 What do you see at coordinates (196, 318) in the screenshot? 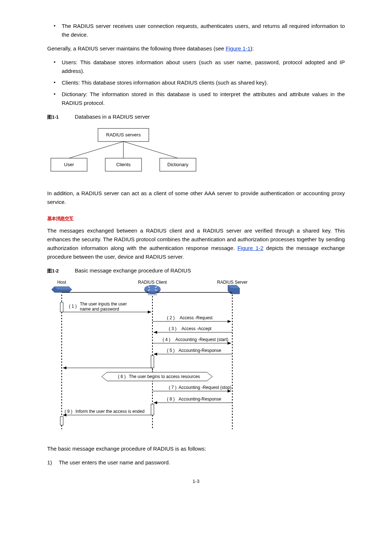
I see `step-2-text: Access -Request` at bounding box center [196, 318].